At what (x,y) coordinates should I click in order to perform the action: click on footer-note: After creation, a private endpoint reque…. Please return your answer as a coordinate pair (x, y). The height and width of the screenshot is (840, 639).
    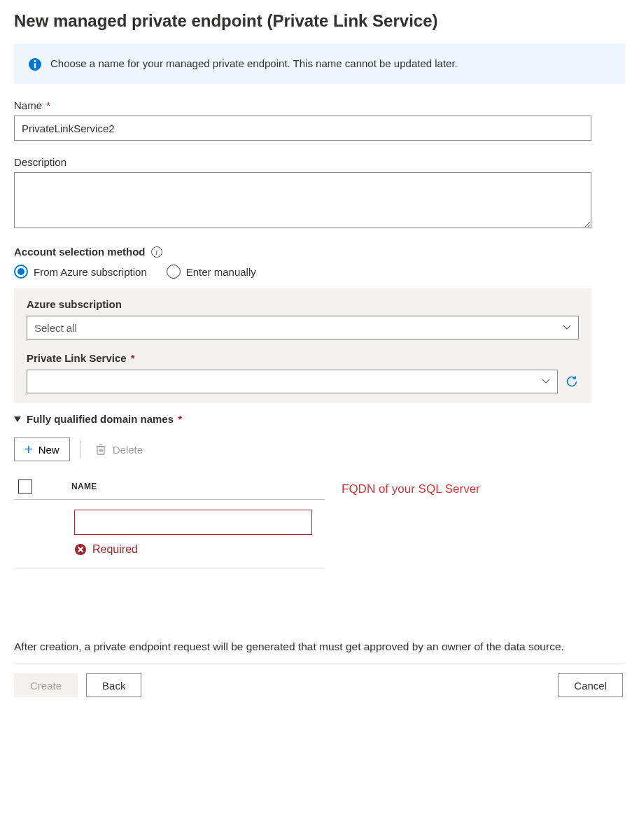
    Looking at the image, I should click on (319, 647).